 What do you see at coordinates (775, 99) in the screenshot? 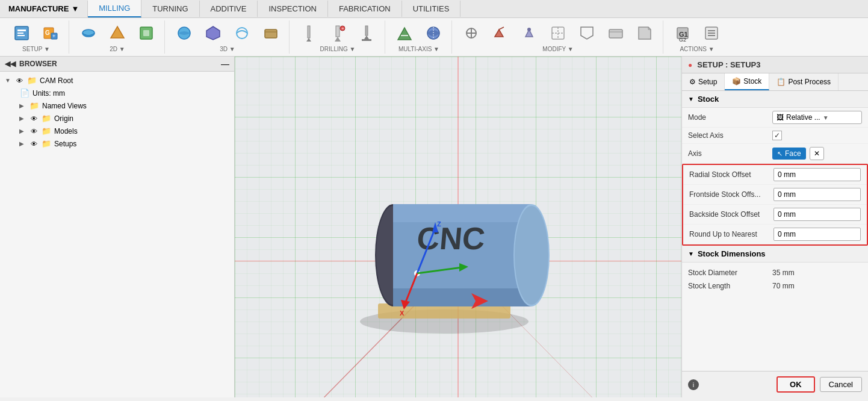
I see `stock-section-header: ▼ Stock` at bounding box center [775, 99].